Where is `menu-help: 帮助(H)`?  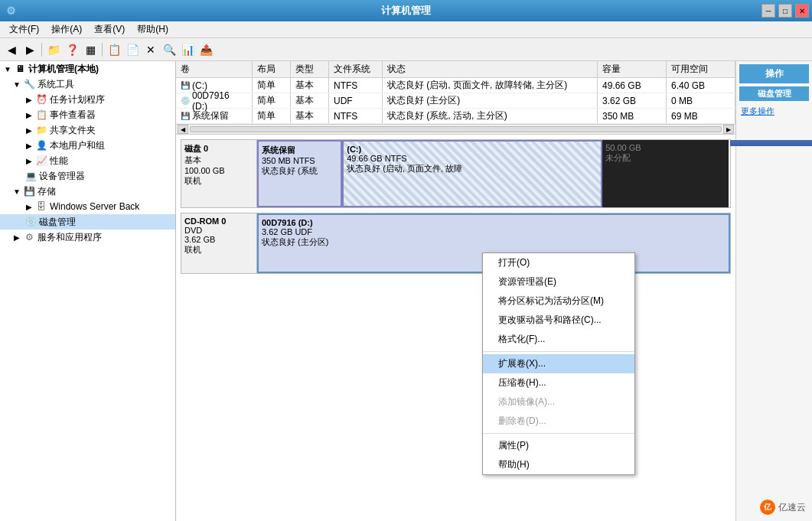 menu-help: 帮助(H) is located at coordinates (153, 29).